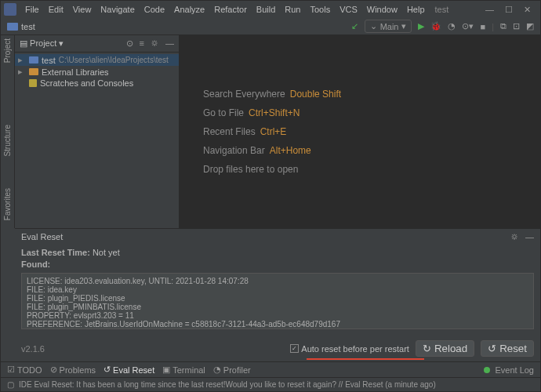  I want to click on menu-vcs: VCS, so click(348, 9).